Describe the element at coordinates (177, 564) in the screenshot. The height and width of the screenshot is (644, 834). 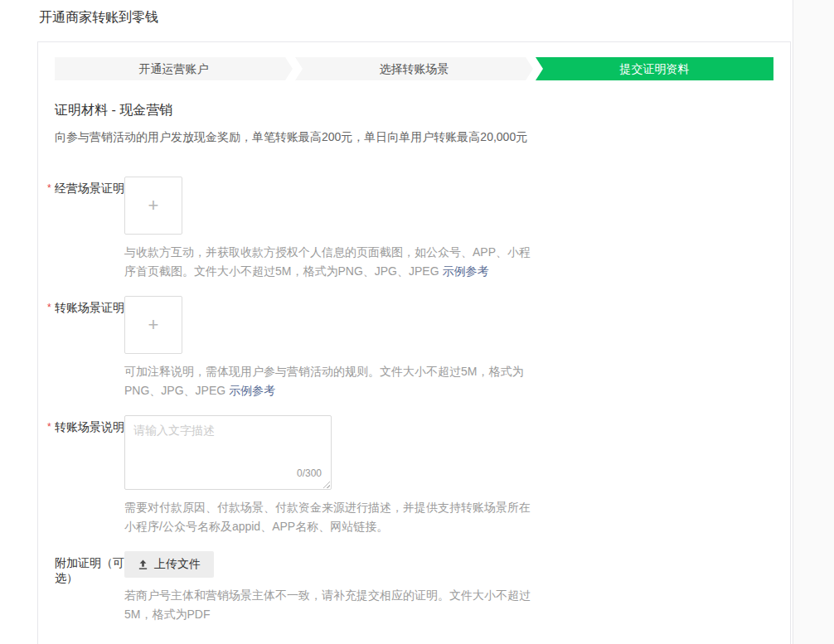
I see `upload-file-label: 上传文件` at that location.